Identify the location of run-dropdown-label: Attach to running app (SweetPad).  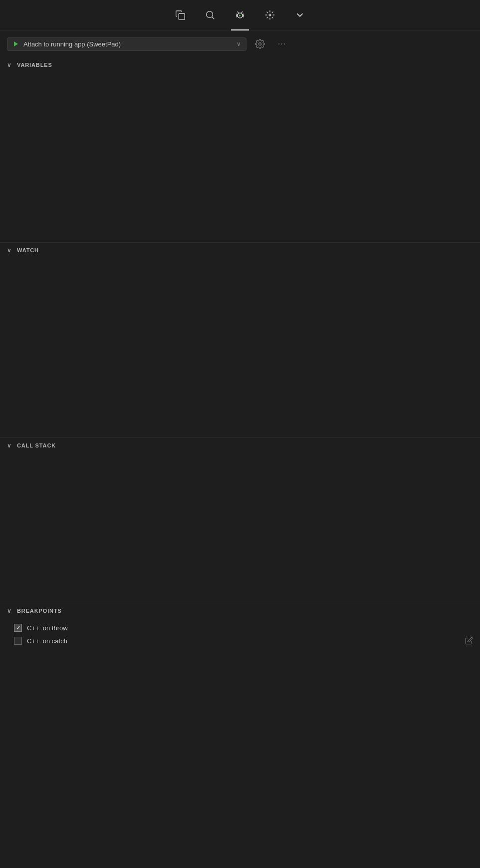
(128, 44).